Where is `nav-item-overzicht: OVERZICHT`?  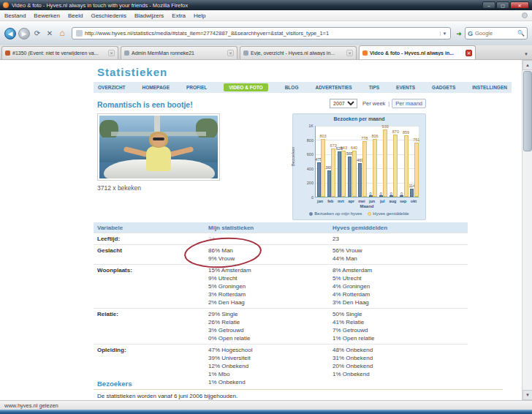
nav-item-overzicht: OVERZICHT is located at coordinates (112, 88).